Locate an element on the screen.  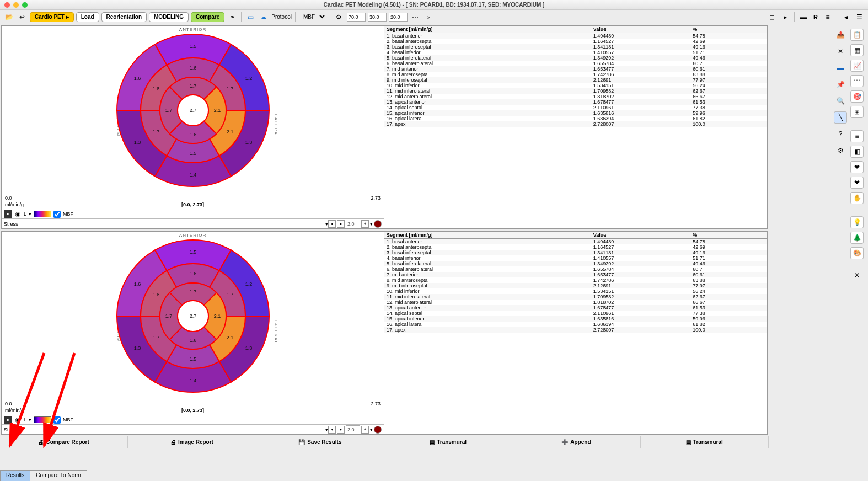
maximize-icon is located at coordinates (25, 5).